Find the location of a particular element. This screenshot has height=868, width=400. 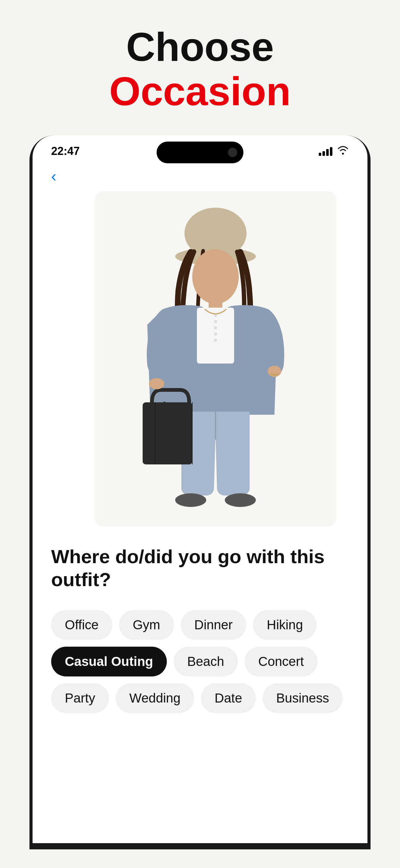

title-occasion: Occasion is located at coordinates (200, 91).